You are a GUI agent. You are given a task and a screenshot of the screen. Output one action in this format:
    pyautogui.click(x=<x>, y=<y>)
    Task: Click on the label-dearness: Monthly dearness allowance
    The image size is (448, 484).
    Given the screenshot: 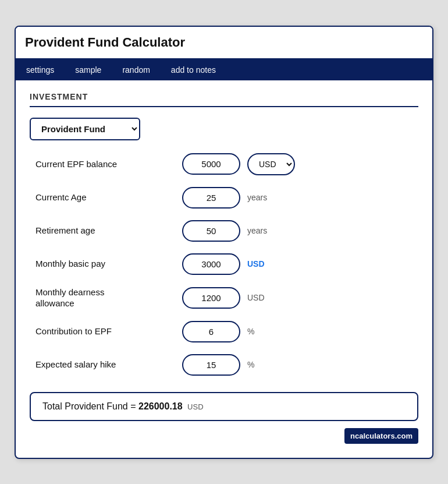 What is the action you would take?
    pyautogui.click(x=105, y=298)
    